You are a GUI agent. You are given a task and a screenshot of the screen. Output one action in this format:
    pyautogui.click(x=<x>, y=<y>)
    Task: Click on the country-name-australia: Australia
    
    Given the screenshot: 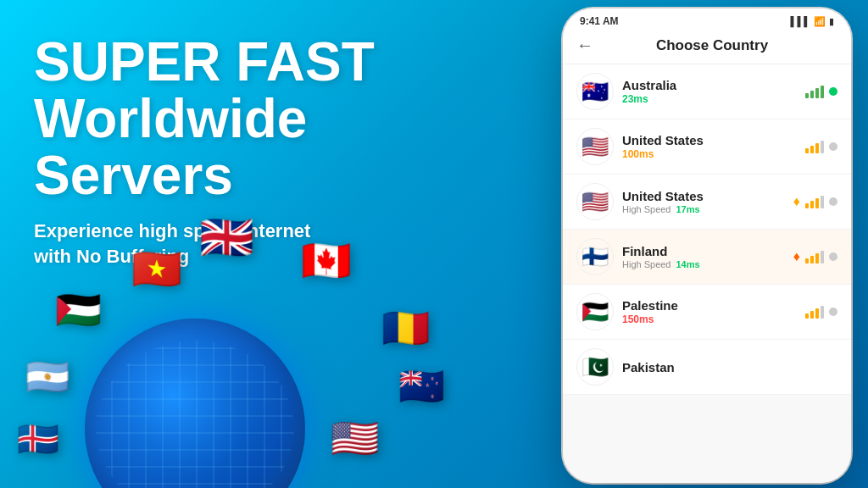 What is the action you would take?
    pyautogui.click(x=709, y=85)
    